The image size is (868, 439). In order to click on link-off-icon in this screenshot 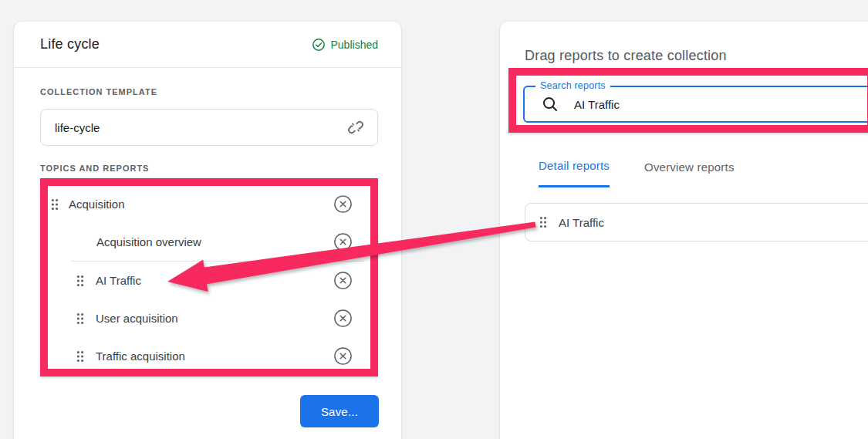, I will do `click(356, 127)`.